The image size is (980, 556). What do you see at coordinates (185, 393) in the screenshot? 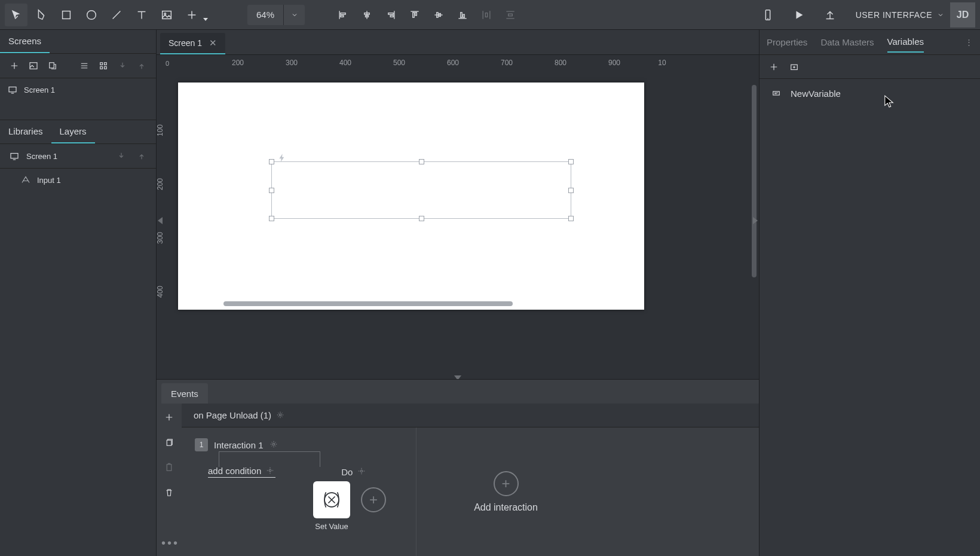
I see `events-tab: Events` at bounding box center [185, 393].